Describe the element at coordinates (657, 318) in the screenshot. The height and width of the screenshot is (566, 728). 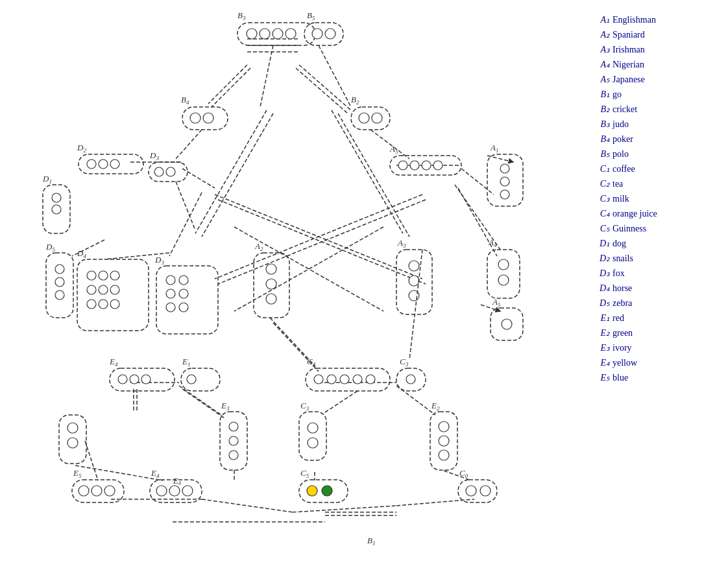
I see `legend-item: E₁red` at that location.